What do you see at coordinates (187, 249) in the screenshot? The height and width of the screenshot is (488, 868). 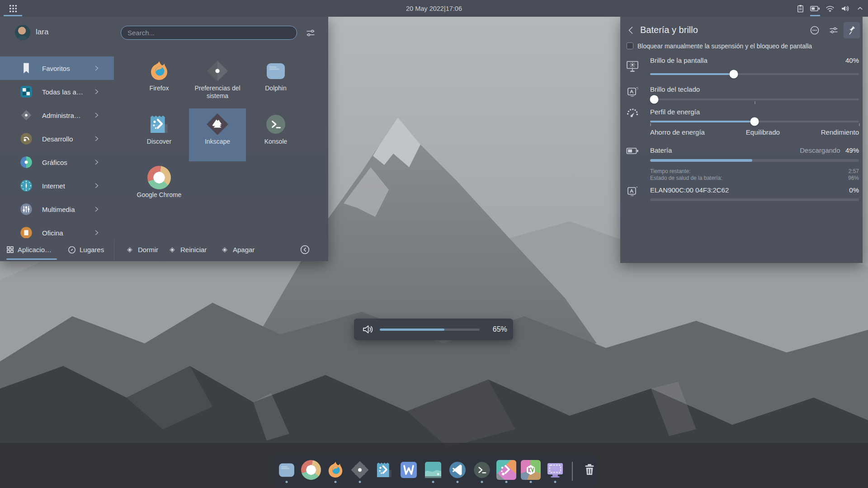 I see `restart-button: Reiniciar` at bounding box center [187, 249].